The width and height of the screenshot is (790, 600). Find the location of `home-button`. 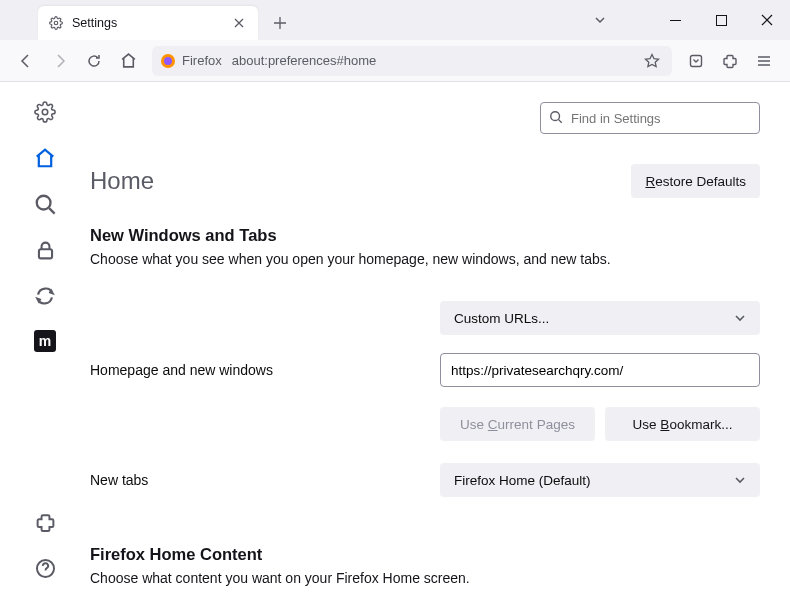

home-button is located at coordinates (128, 61).